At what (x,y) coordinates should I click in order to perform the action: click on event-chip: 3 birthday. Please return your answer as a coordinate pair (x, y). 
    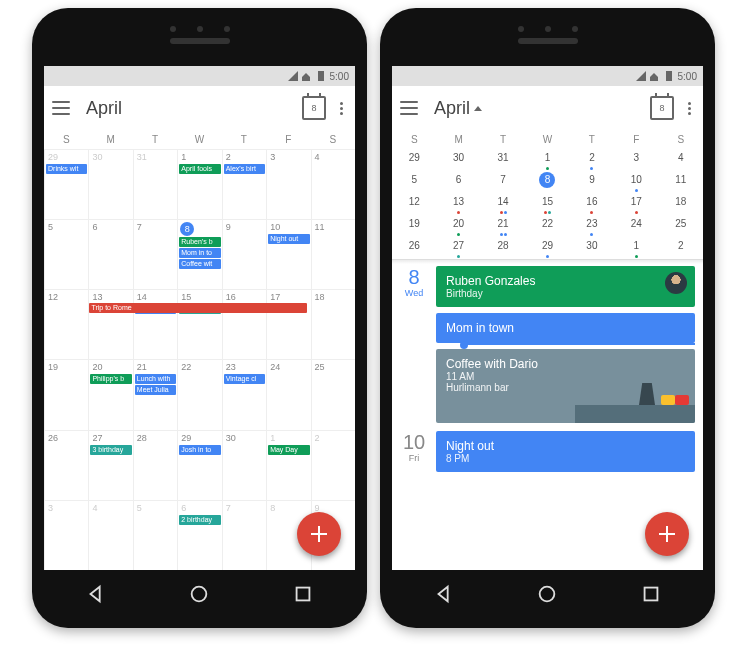
    Looking at the image, I should click on (110, 450).